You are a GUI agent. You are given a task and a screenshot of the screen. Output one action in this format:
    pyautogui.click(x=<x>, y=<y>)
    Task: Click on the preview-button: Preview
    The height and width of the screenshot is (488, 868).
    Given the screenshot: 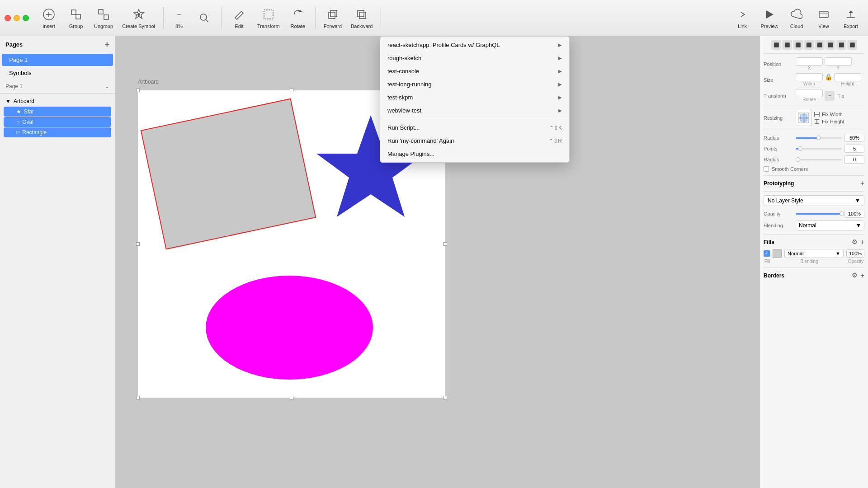 What is the action you would take?
    pyautogui.click(x=769, y=18)
    